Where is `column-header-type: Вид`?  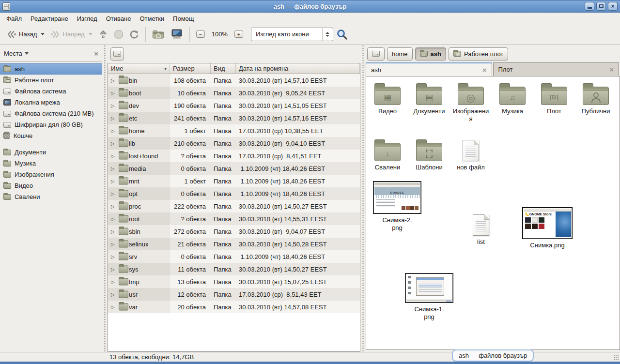
column-header-type: Вид is located at coordinates (223, 69).